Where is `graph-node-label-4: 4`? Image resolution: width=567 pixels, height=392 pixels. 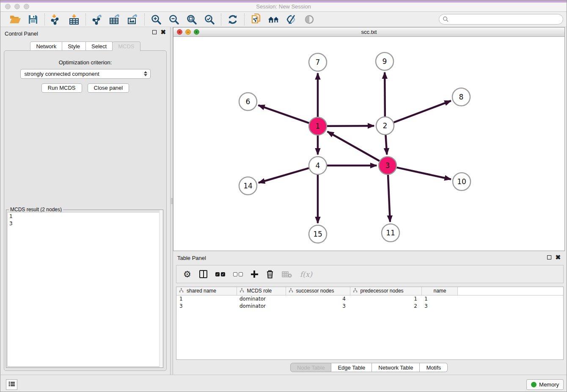
graph-node-label-4: 4 is located at coordinates (318, 166).